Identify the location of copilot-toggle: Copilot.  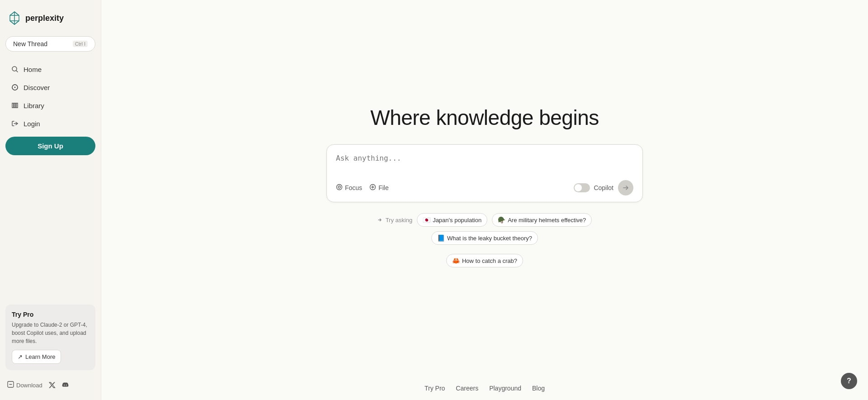
(594, 188).